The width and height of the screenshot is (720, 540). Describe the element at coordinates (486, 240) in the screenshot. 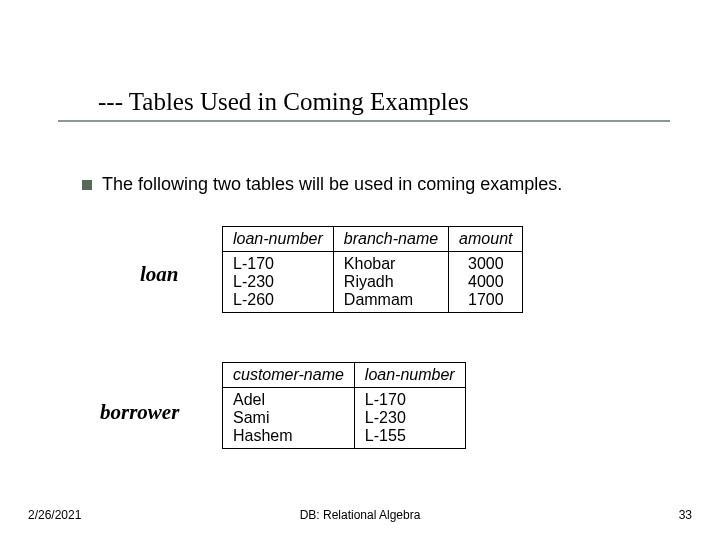

I see `col-header: amount` at that location.